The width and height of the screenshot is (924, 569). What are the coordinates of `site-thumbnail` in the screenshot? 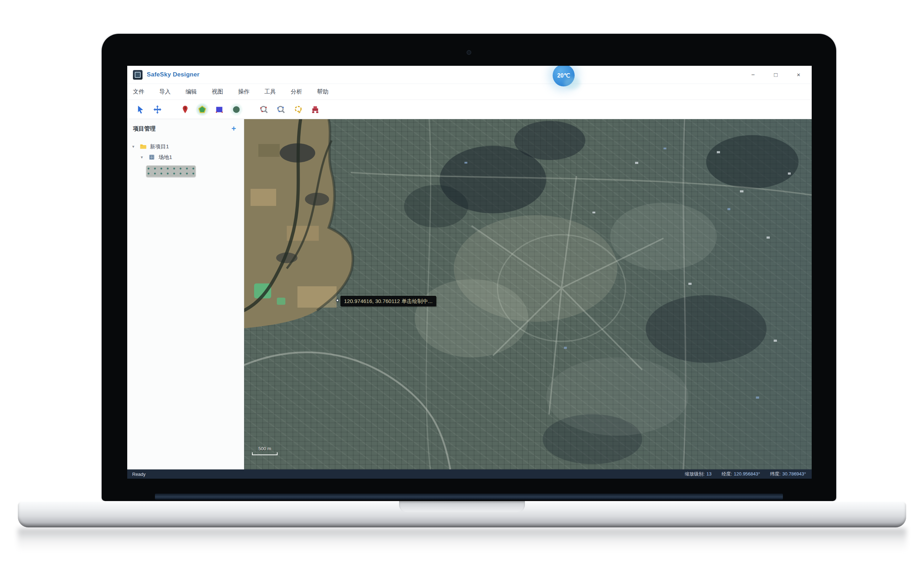 It's located at (171, 171).